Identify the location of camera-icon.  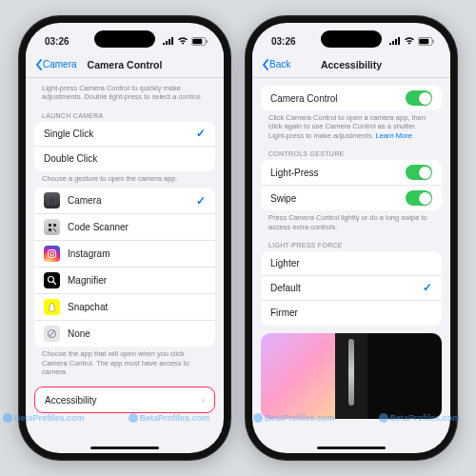
(51, 200).